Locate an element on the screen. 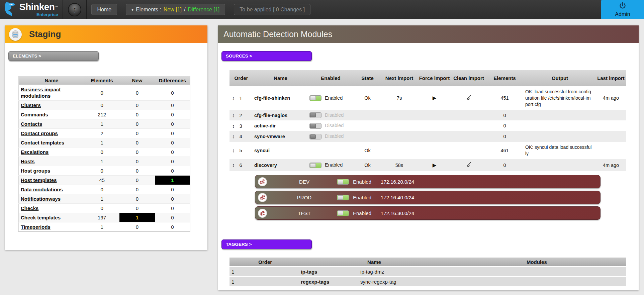 Image resolution: width=644 pixels, height=295 pixels. staging-row-link: Contact groups is located at coordinates (39, 133).